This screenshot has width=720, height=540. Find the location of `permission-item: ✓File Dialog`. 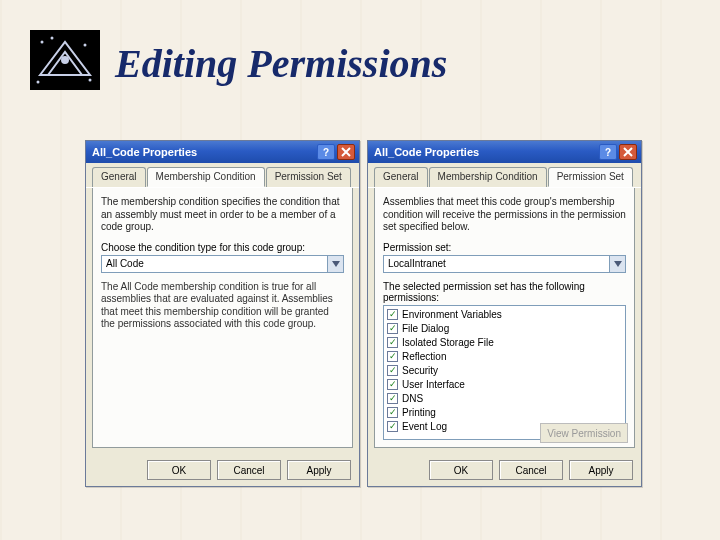

permission-item: ✓File Dialog is located at coordinates (504, 329).